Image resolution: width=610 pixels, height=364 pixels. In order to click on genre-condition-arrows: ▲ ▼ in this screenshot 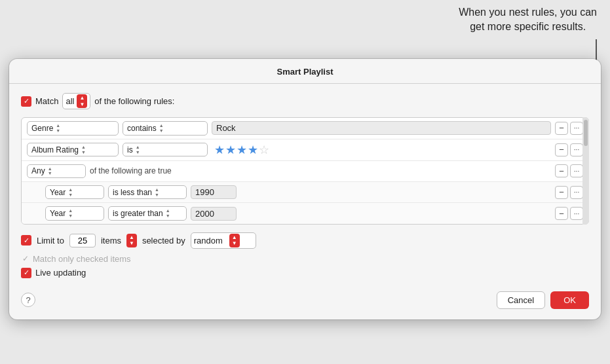, I will do `click(161, 128)`.